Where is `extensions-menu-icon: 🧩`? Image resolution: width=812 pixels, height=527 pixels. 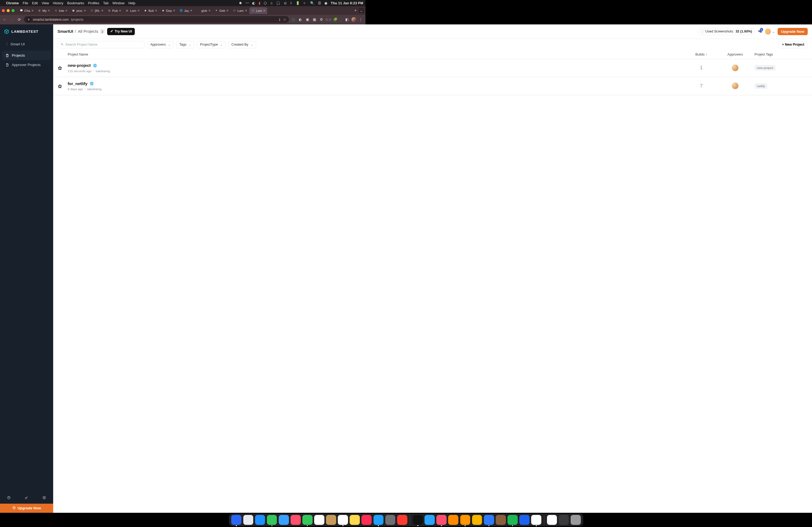
extensions-menu-icon: 🧩 is located at coordinates (335, 20).